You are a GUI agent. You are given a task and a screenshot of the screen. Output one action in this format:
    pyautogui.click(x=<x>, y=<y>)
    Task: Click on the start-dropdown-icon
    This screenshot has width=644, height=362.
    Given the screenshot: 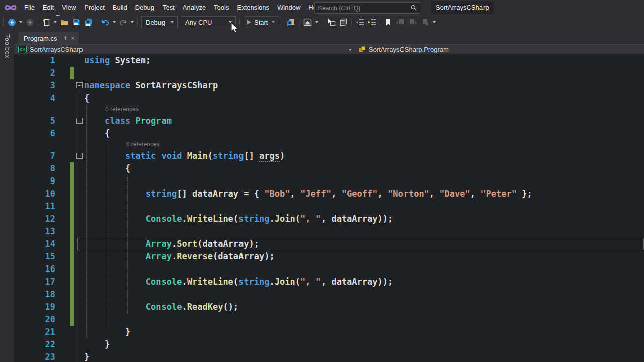 What is the action you would take?
    pyautogui.click(x=273, y=22)
    